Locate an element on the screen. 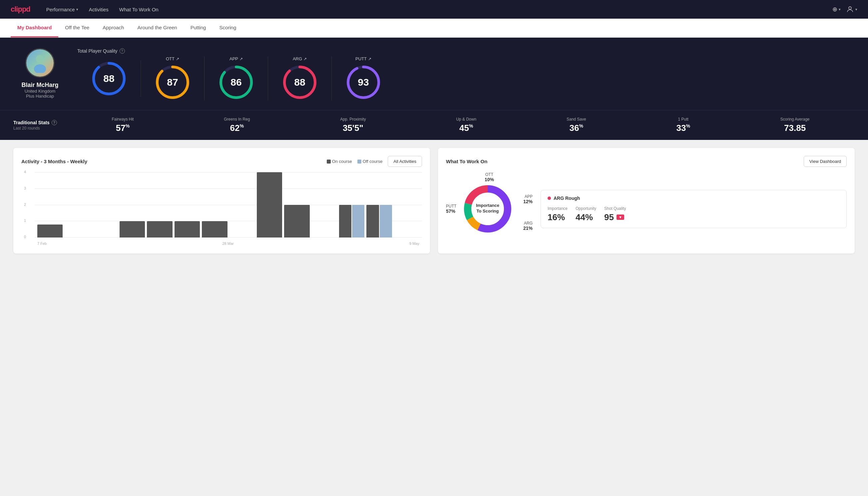  app-logo: clippd is located at coordinates (20, 10).